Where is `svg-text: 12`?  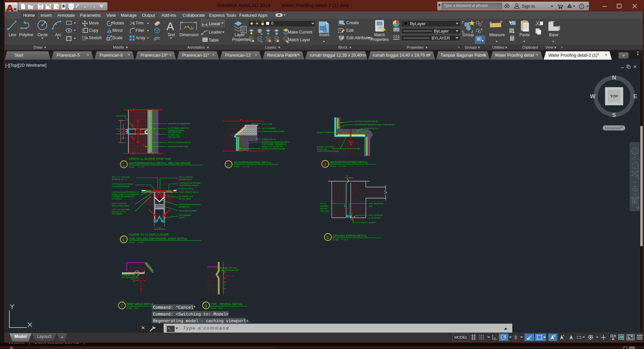 svg-text: 12 is located at coordinates (479, 39).